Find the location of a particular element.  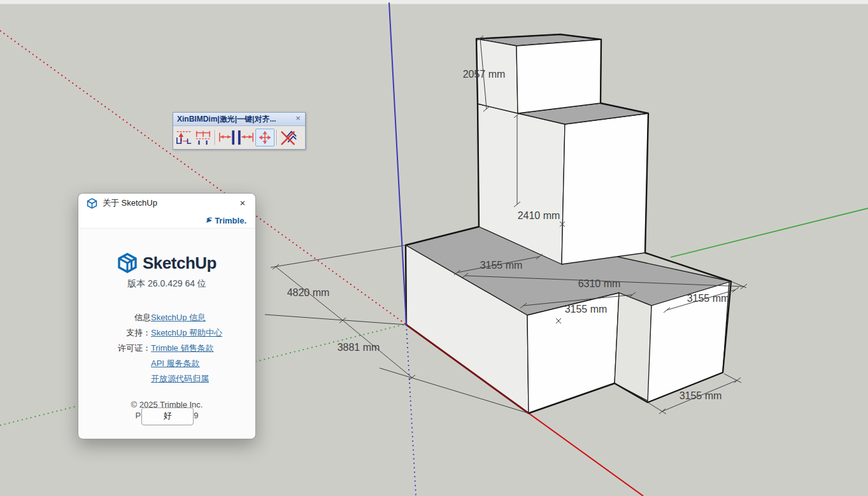

version-text: 版本 26.0.429 64 位 is located at coordinates (167, 284).